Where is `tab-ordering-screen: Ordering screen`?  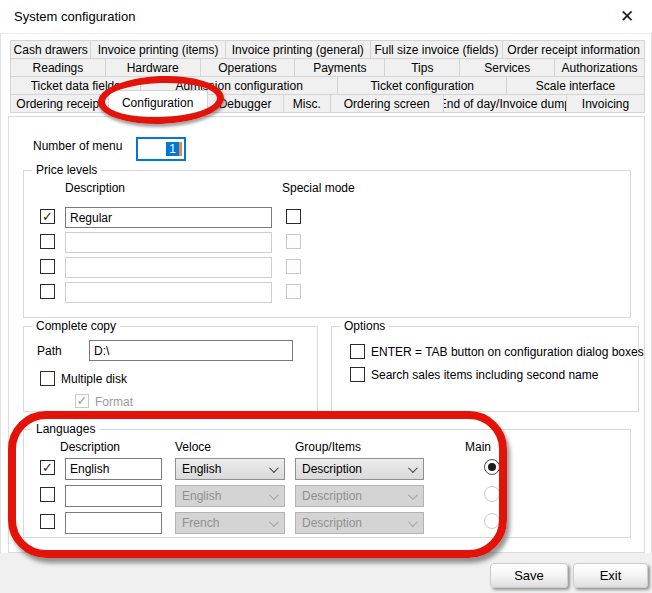 tab-ordering-screen: Ordering screen is located at coordinates (387, 104).